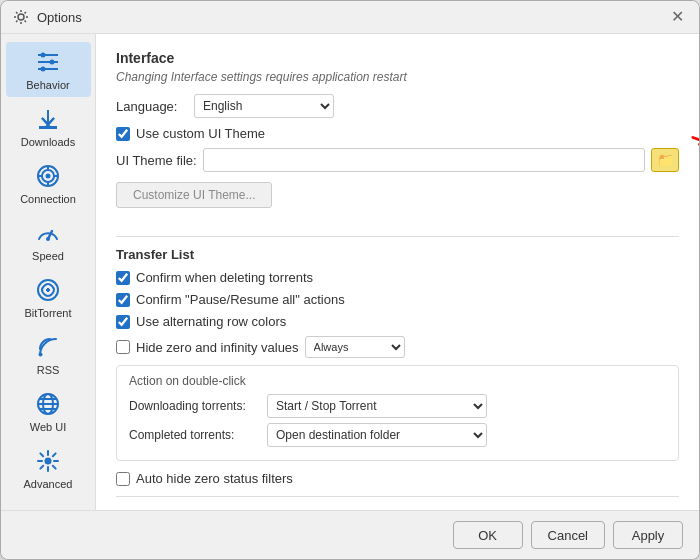  Describe the element at coordinates (224, 278) in the screenshot. I see `confirm-delete-label: Confirm when deleting torrents` at that location.